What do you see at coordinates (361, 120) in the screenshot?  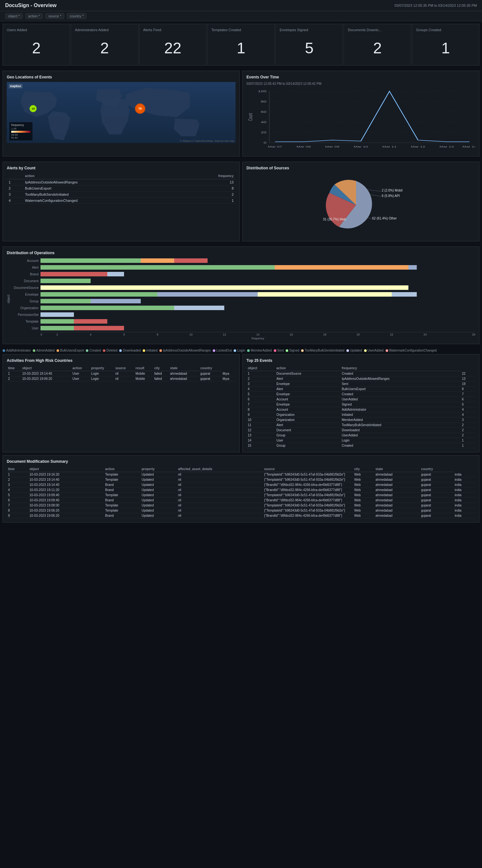 I see `line-chart: 100 80 60 40 20 0 Mar 07 Mar 08 Mar 09 M…` at bounding box center [361, 120].